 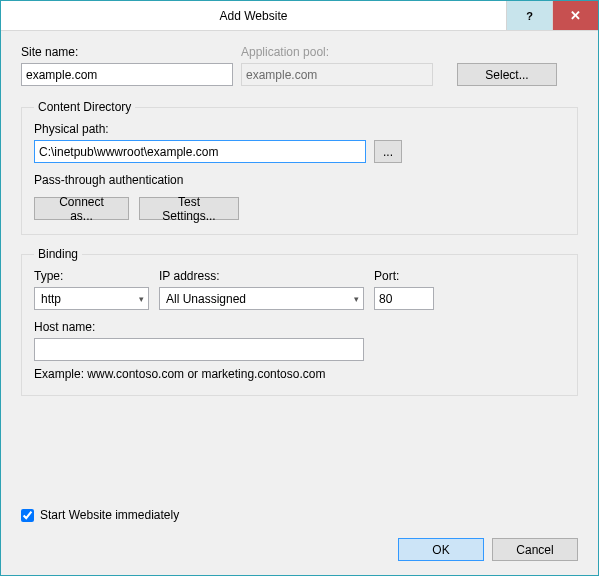 What do you see at coordinates (337, 74) in the screenshot?
I see `app-pool-input` at bounding box center [337, 74].